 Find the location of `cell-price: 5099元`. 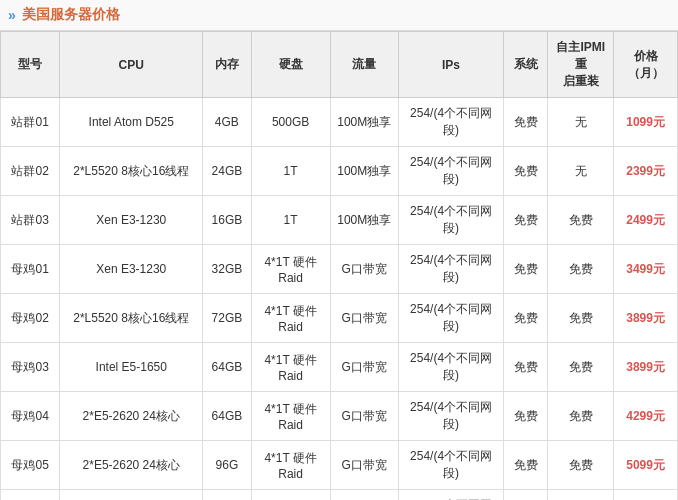

cell-price: 5099元 is located at coordinates (646, 466).